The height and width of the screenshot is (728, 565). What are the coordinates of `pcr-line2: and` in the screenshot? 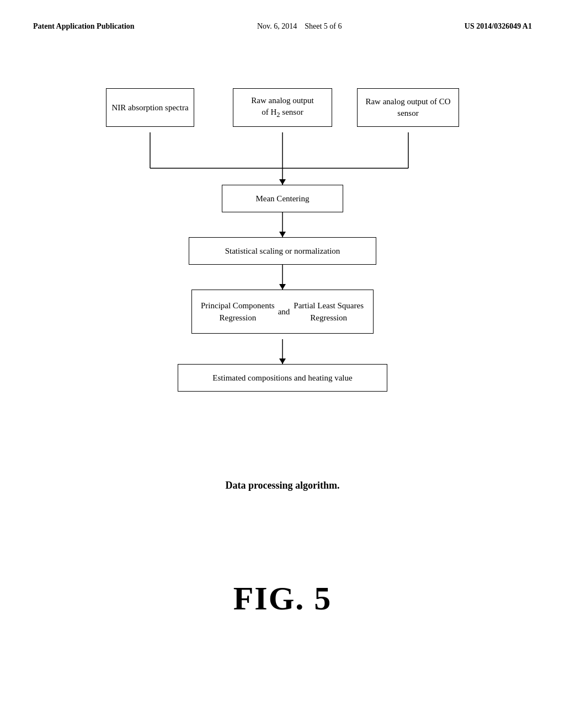 It's located at (284, 312).